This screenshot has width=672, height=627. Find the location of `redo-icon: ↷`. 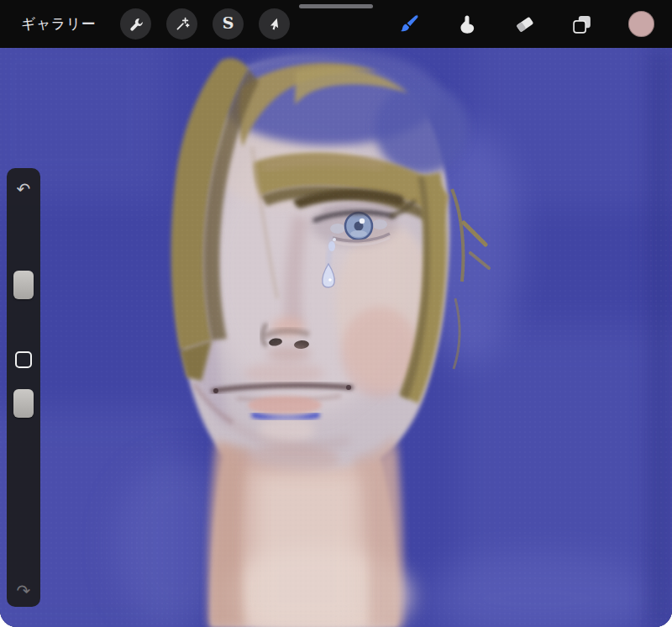

redo-icon: ↷ is located at coordinates (24, 591).